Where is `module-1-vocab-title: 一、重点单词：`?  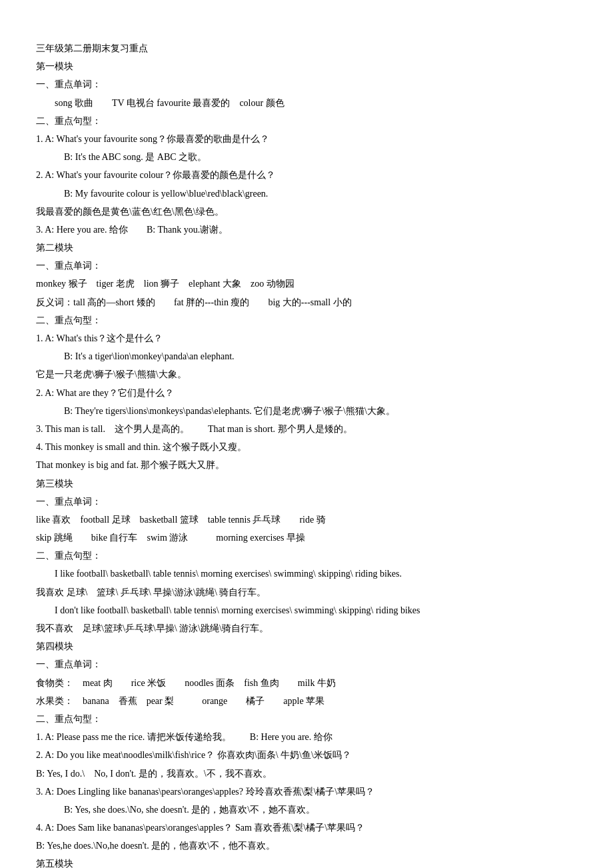
module-1-vocab-title: 一、重点单词： is located at coordinates (306, 84).